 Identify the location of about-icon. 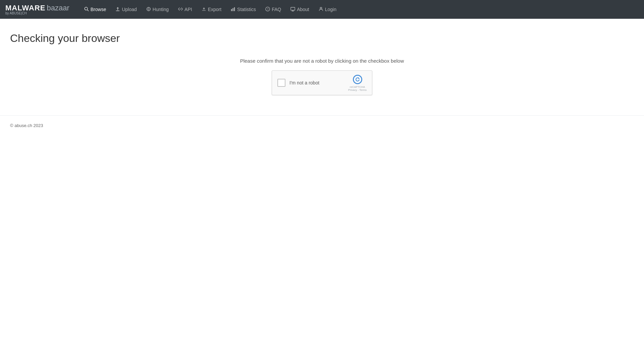
(293, 9).